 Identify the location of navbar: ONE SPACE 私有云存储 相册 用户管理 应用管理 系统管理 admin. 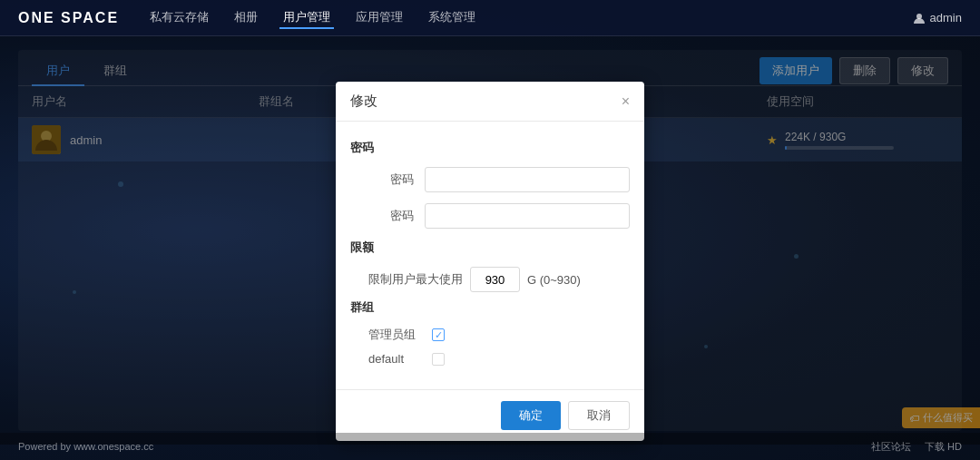
(490, 18).